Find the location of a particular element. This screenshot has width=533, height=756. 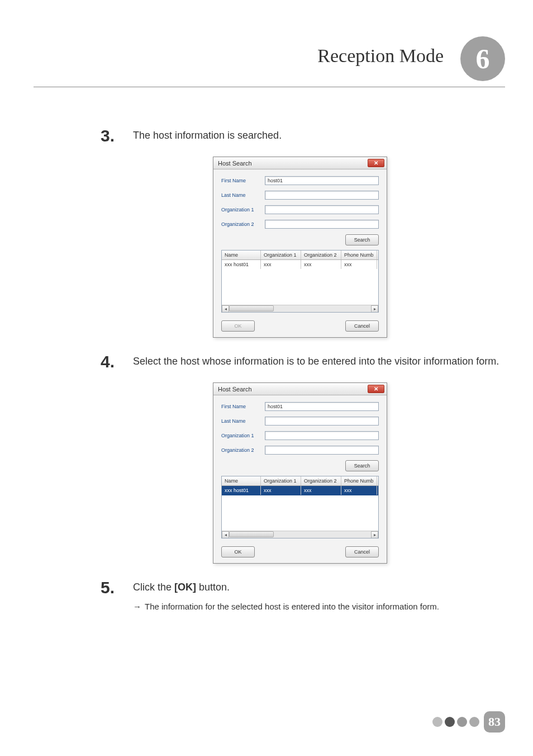

header-divider is located at coordinates (269, 87).